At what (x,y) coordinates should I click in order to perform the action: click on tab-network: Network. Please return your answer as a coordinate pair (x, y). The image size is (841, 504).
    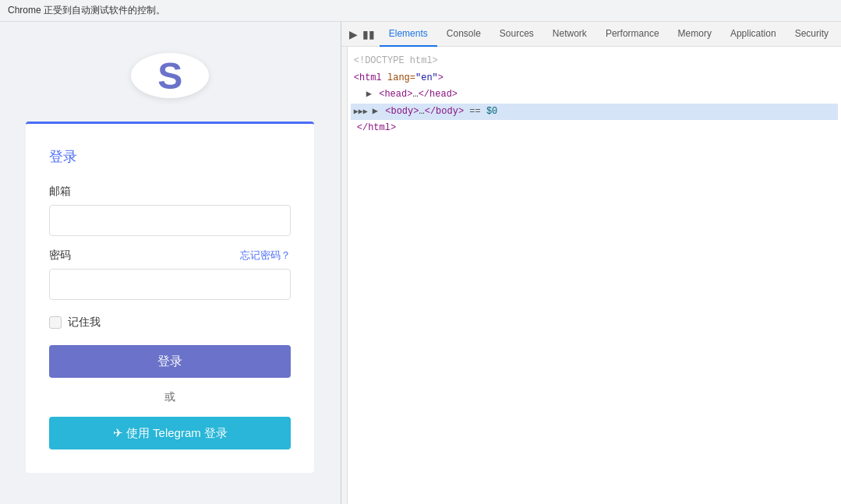
    Looking at the image, I should click on (570, 34).